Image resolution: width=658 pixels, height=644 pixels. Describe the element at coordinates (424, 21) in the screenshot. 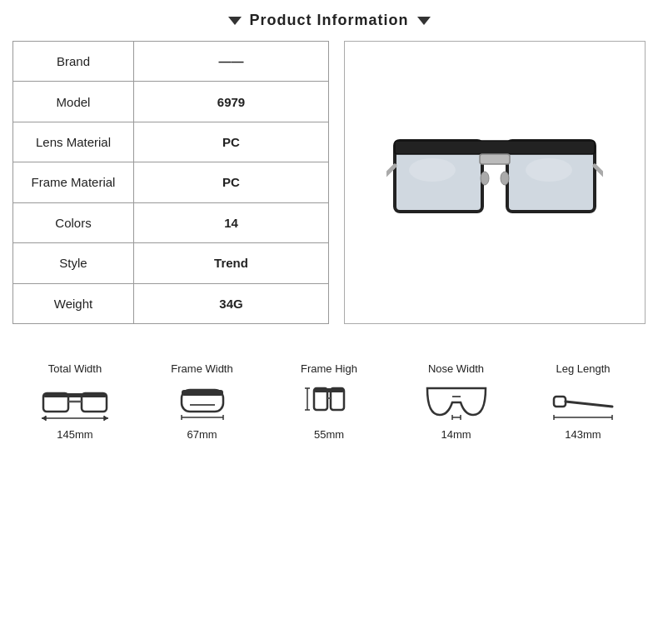

I see `triangle-right-icon` at that location.